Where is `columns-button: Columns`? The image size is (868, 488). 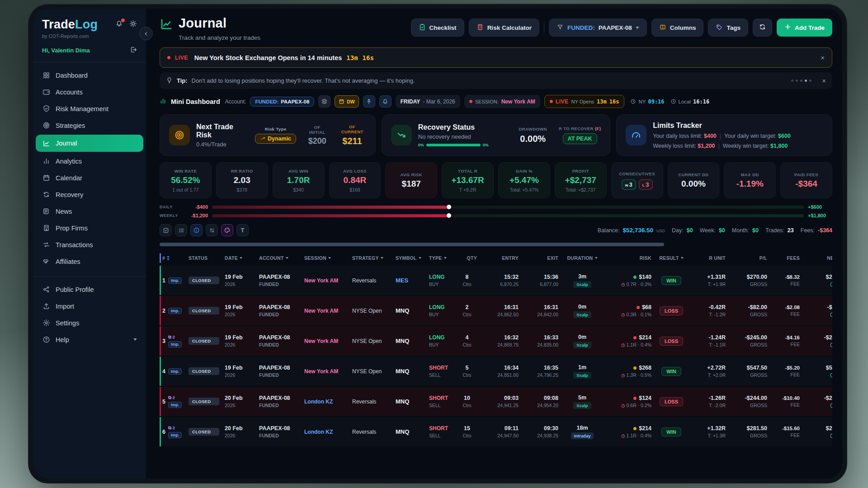 columns-button: Columns is located at coordinates (678, 28).